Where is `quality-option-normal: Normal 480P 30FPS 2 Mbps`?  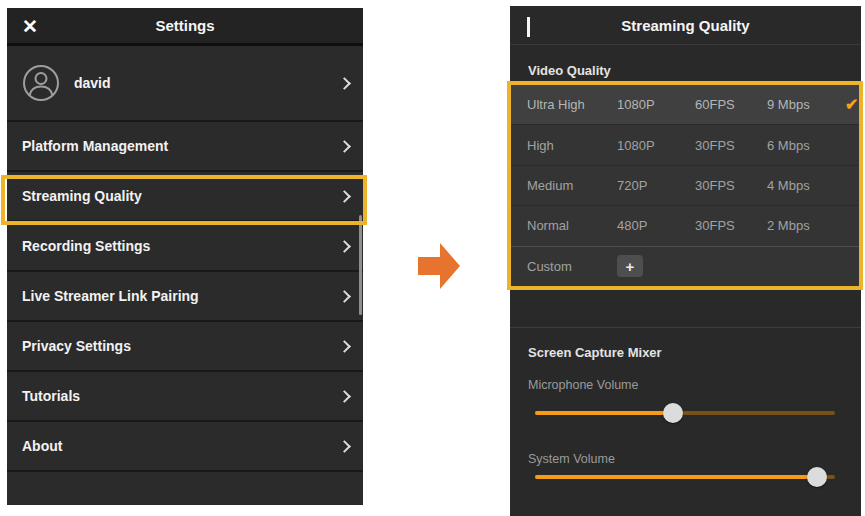 quality-option-normal: Normal 480P 30FPS 2 Mbps is located at coordinates (685, 225).